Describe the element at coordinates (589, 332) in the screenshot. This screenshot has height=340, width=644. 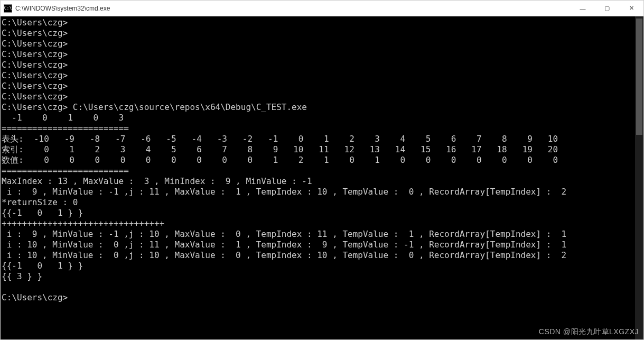
I see `watermark: CSDN @阳光九叶草LXGZXJ` at that location.